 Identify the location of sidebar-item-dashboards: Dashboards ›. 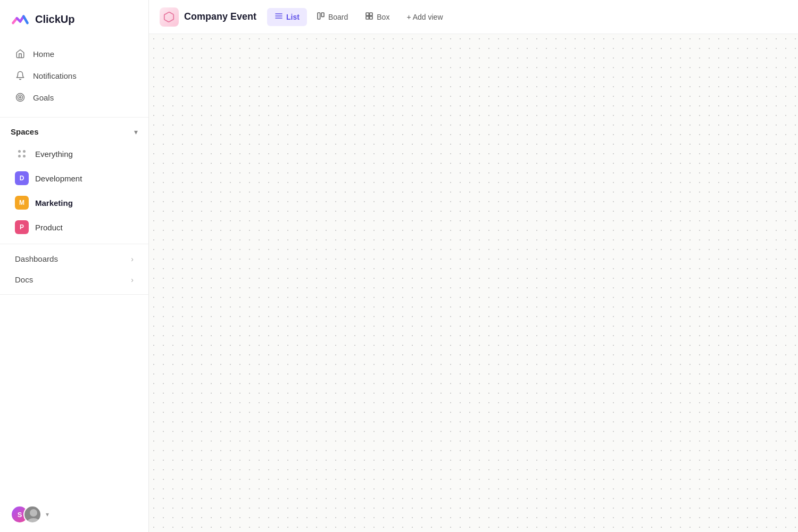
(74, 259).